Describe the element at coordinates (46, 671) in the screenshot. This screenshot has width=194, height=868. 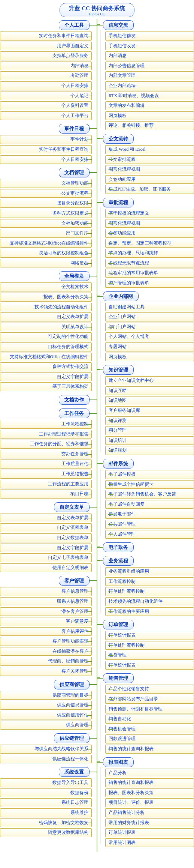
I see `item-label: 客户关怀管理` at that location.